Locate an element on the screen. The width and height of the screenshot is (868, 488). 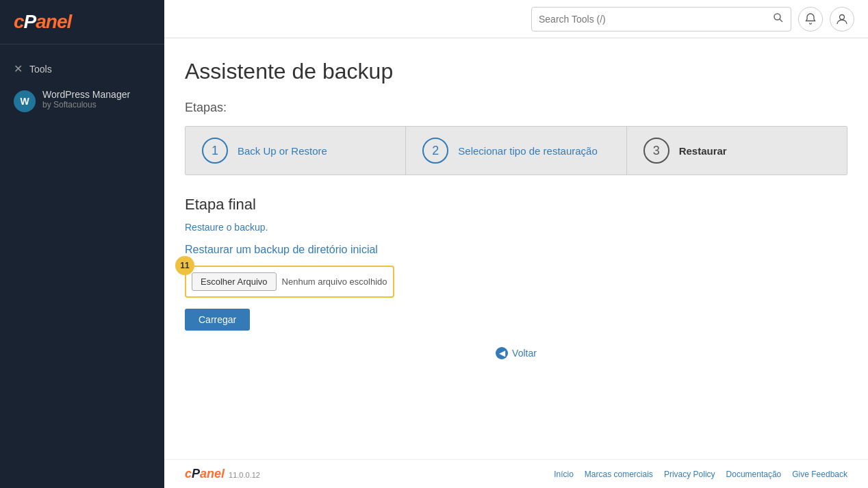
wordpress-title: WordPress Manager is located at coordinates (86, 94).